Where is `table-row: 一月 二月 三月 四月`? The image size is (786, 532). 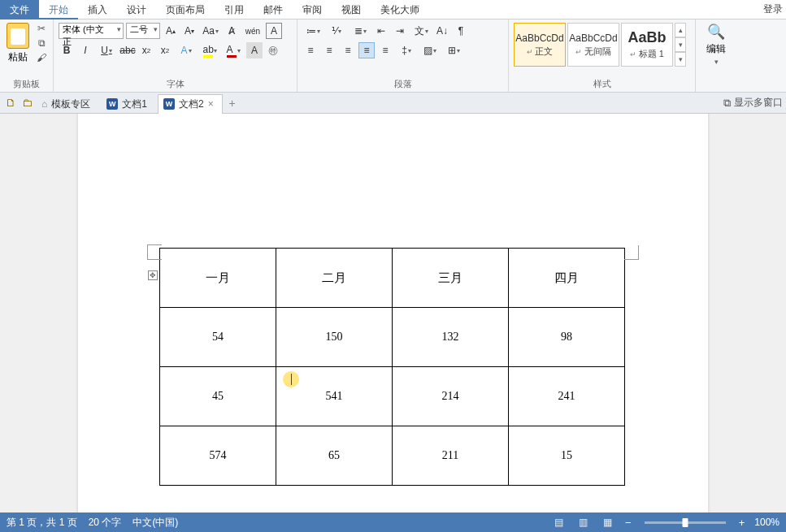
table-row: 一月 二月 三月 四月 is located at coordinates (393, 278).